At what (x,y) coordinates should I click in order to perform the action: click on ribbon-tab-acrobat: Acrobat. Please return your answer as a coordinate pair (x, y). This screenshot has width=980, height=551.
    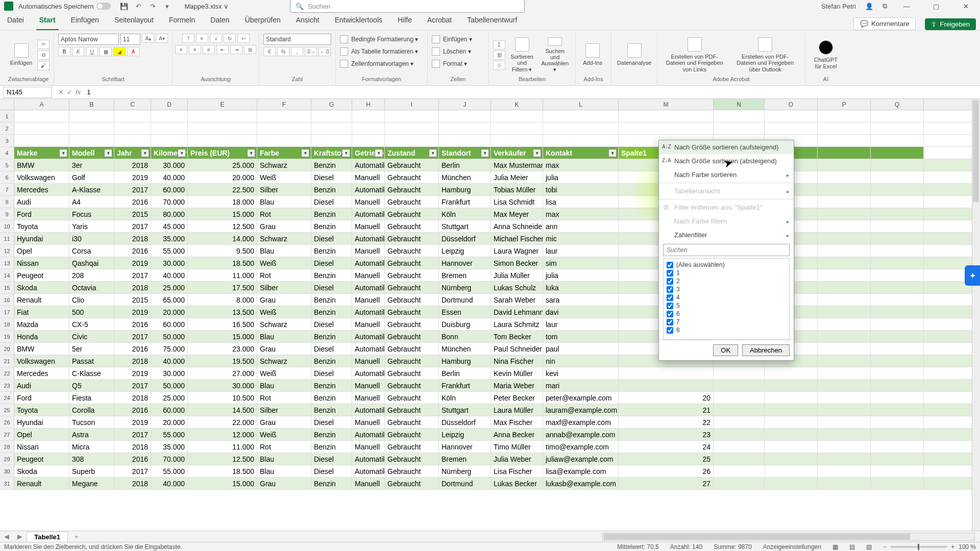
    Looking at the image, I should click on (439, 21).